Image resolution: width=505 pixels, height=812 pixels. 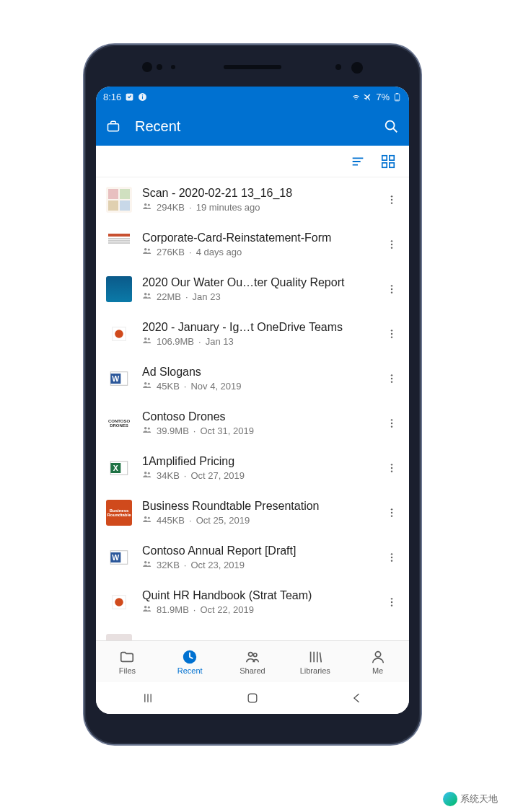 What do you see at coordinates (368, 97) in the screenshot?
I see `airplane-icon` at bounding box center [368, 97].